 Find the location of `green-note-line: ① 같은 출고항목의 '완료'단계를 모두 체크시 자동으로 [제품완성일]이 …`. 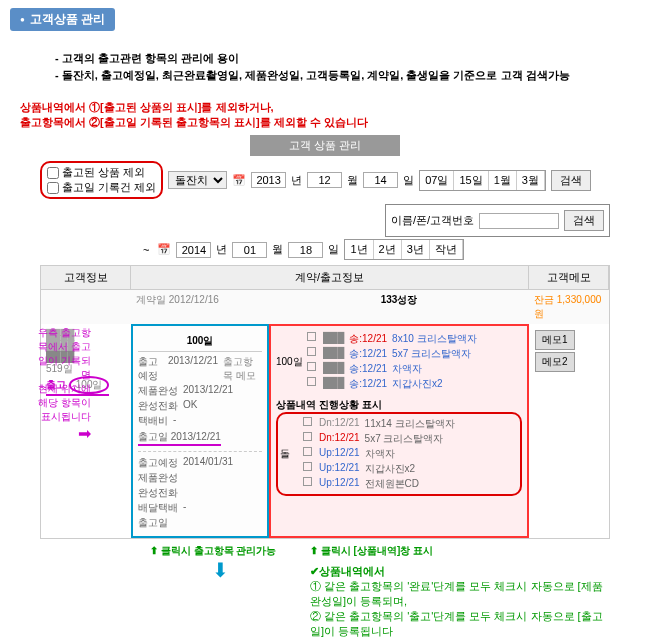

green-note-line: ① 같은 출고항목의 '완료'단계를 모두 체크시 자동으로 [제품완성일]이 … is located at coordinates (460, 594).